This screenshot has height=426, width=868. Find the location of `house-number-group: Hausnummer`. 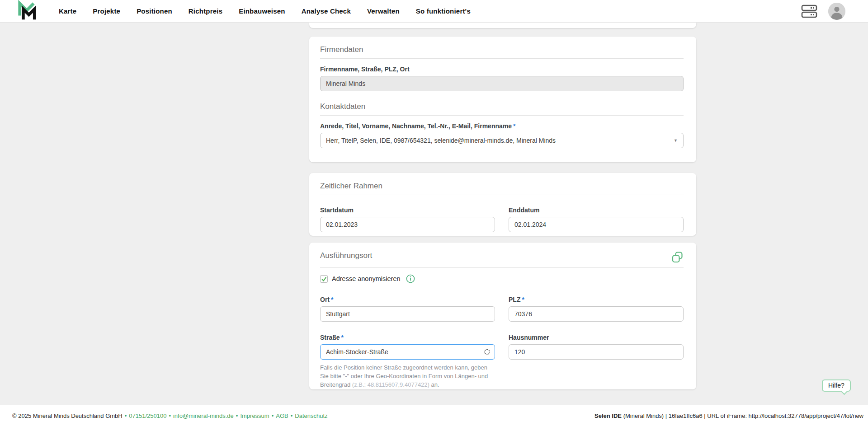

house-number-group: Hausnummer is located at coordinates (596, 358).